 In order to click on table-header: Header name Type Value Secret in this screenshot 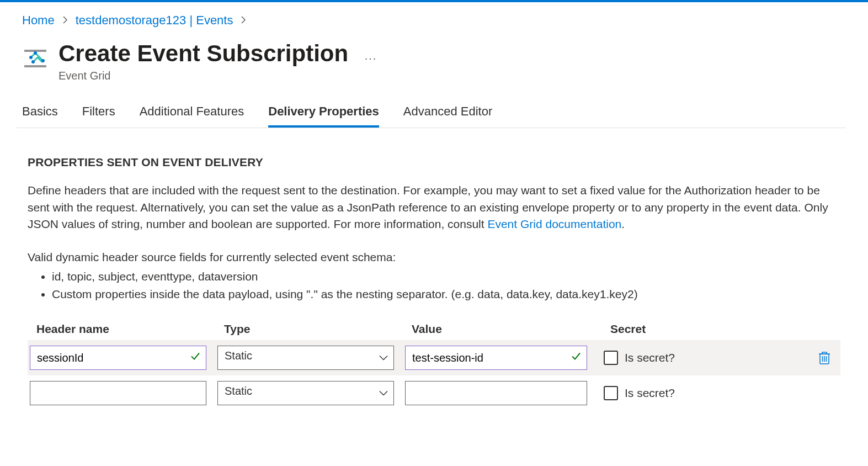, I will do `click(434, 329)`.